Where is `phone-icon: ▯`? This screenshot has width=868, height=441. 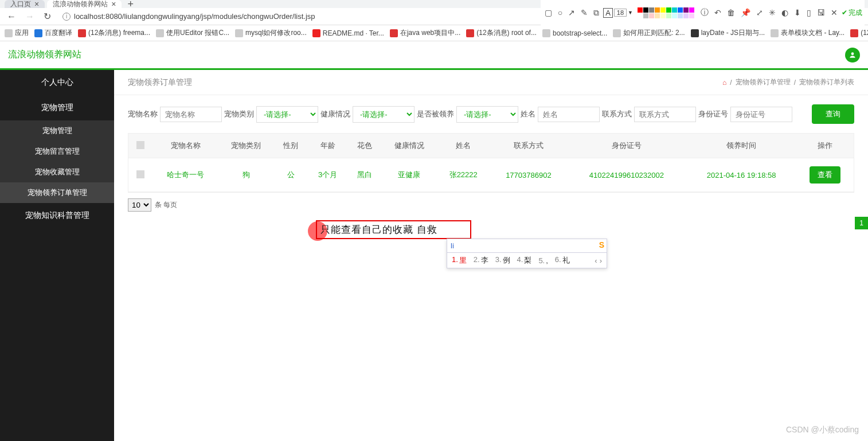 phone-icon: ▯ is located at coordinates (809, 13).